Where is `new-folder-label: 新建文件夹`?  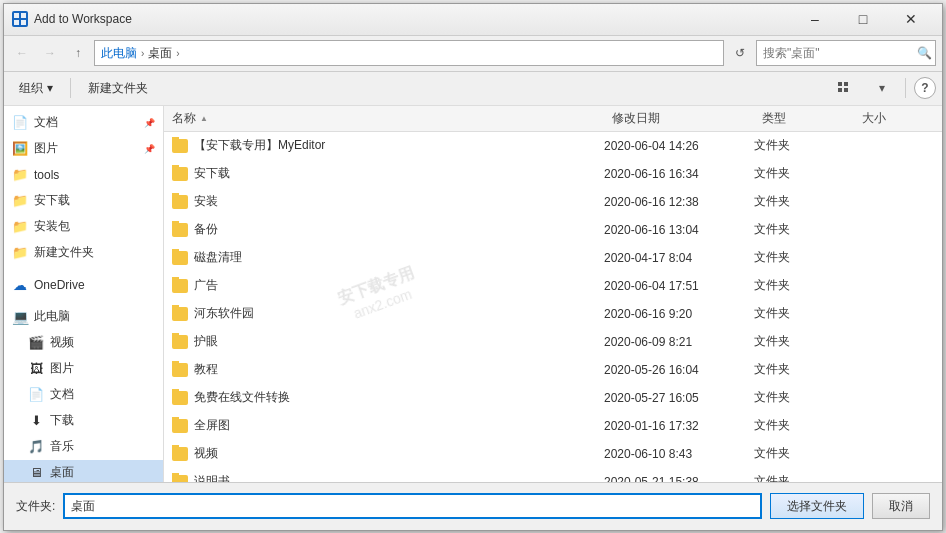
new-folder-label: 新建文件夹 is located at coordinates (118, 88).